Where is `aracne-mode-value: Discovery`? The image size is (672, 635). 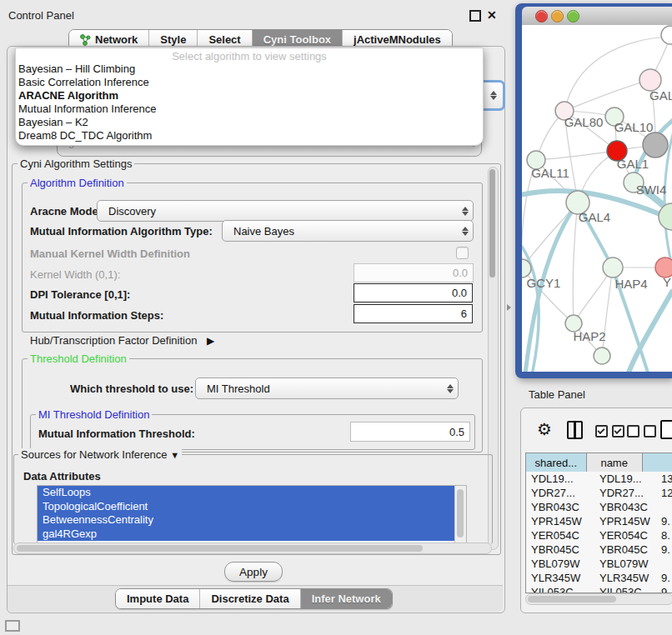 aracne-mode-value: Discovery is located at coordinates (278, 212).